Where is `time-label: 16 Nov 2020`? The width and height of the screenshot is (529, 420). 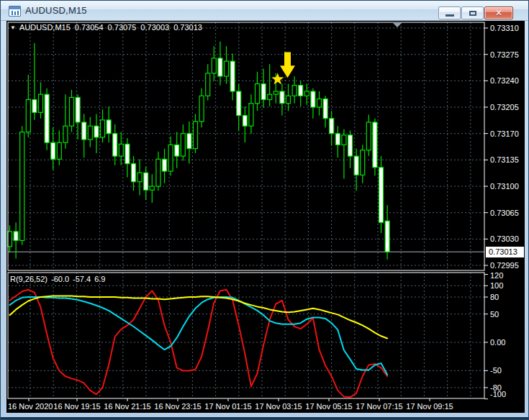
time-label: 16 Nov 2020 is located at coordinates (30, 406).